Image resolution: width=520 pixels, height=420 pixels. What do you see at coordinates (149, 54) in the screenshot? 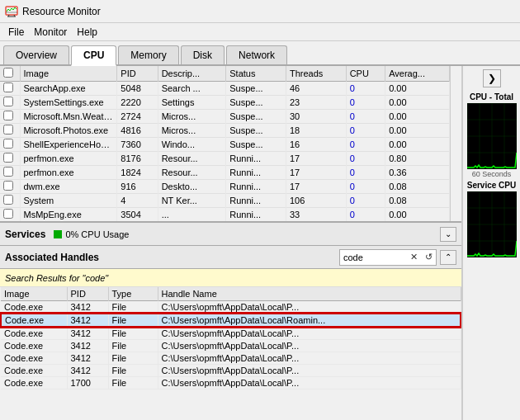
I see `tab-memory: Memory` at bounding box center [149, 54].